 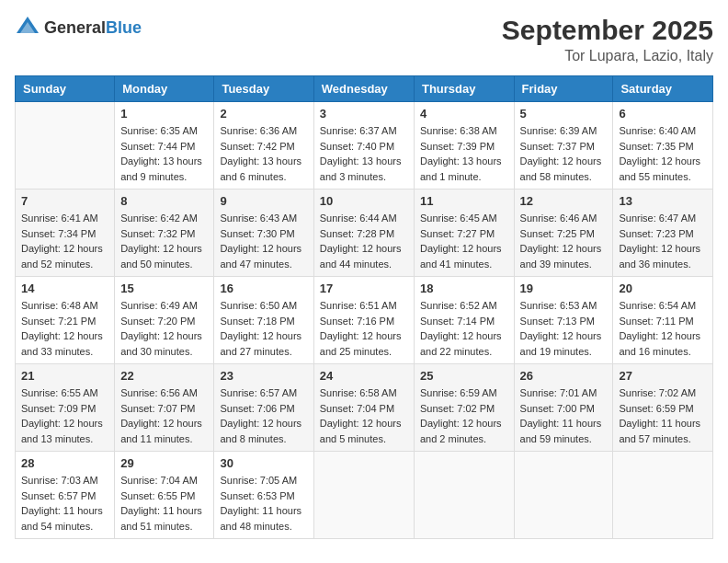 I want to click on day-number: 21, so click(x=64, y=375).